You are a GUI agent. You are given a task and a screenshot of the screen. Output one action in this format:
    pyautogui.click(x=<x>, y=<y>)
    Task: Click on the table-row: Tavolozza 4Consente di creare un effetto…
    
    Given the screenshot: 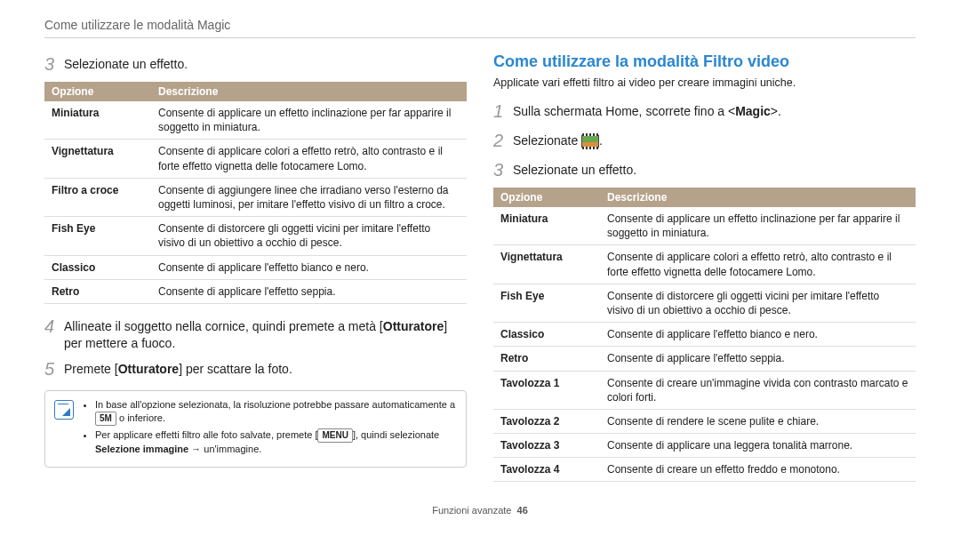 What is the action you would take?
    pyautogui.click(x=704, y=469)
    